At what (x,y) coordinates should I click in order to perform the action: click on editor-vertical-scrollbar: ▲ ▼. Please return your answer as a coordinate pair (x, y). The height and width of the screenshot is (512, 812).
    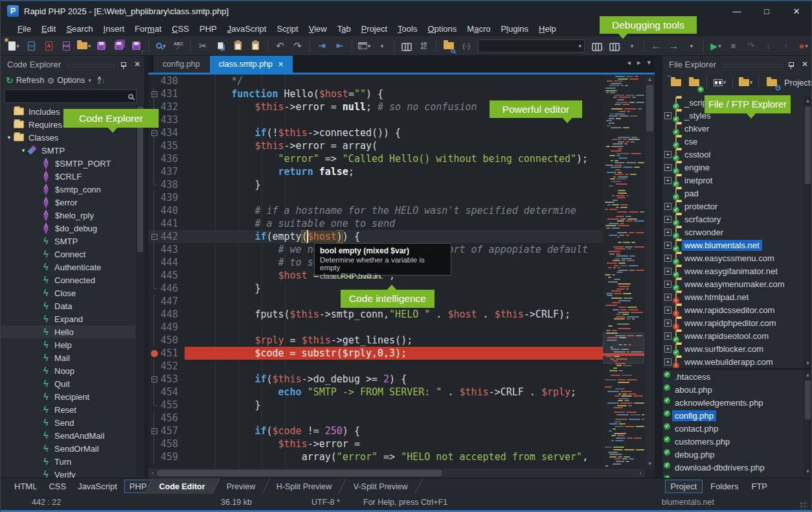
    Looking at the image, I should click on (650, 272).